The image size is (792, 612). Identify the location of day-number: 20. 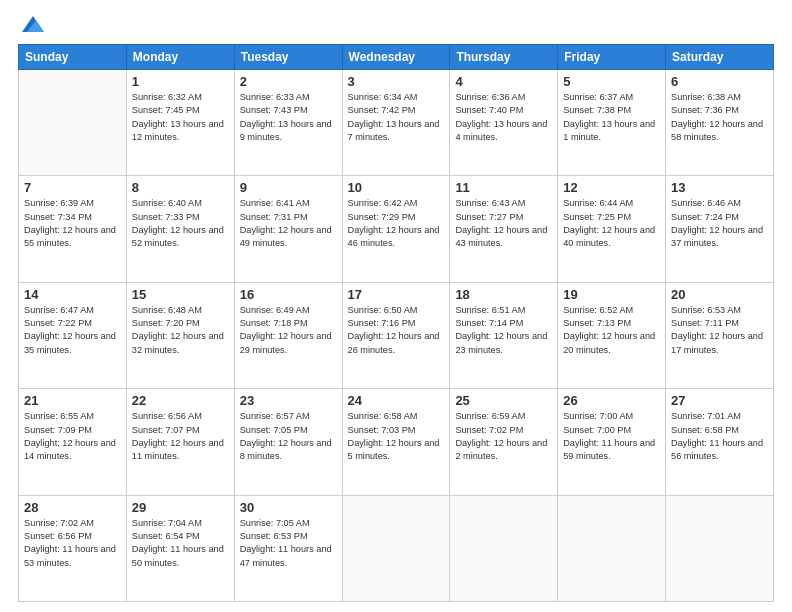
(720, 294).